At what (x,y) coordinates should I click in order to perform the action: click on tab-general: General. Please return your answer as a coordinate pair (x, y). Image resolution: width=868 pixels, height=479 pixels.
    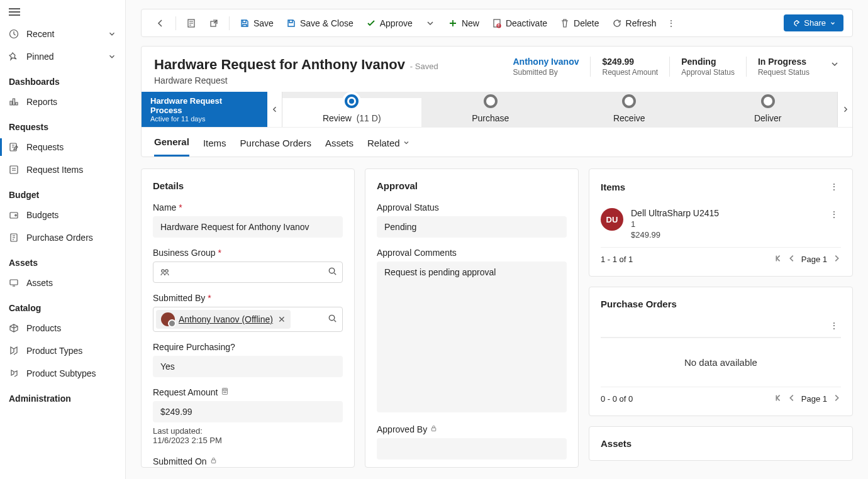
    Looking at the image, I should click on (172, 146).